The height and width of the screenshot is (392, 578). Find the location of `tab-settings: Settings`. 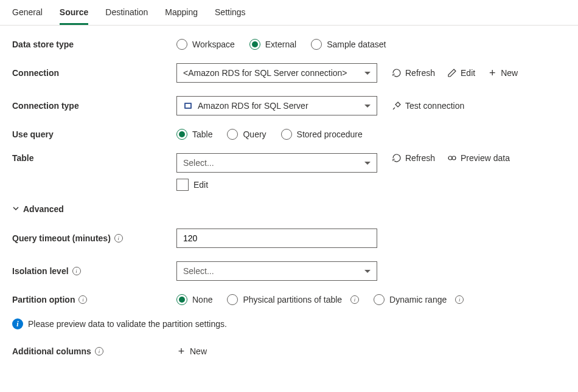

tab-settings: Settings is located at coordinates (230, 16).